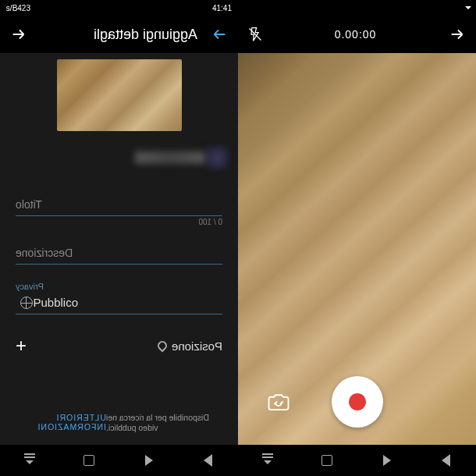 The width and height of the screenshot is (476, 476). What do you see at coordinates (468, 8) in the screenshot?
I see `status-dropdown-icon` at bounding box center [468, 8].